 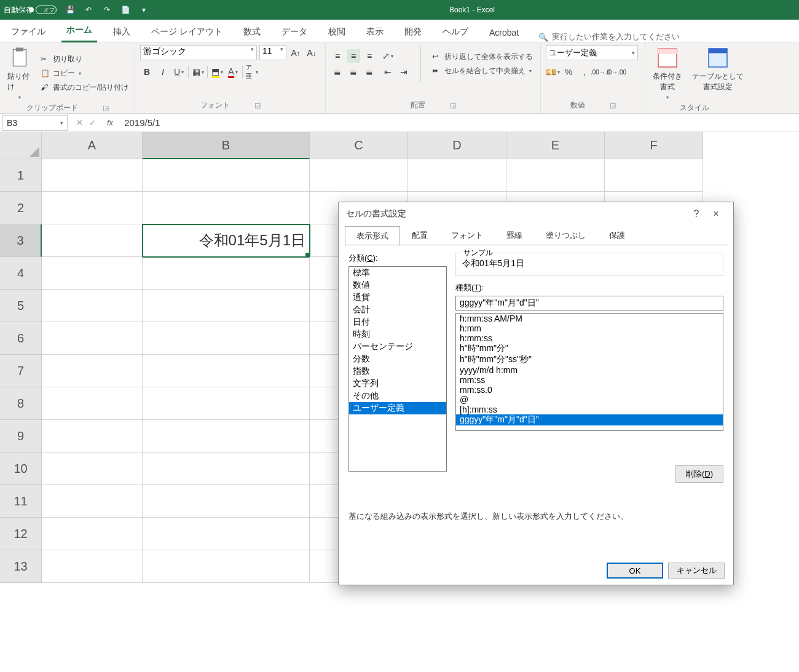 I want to click on merge-center-button: ⬌セルを結合して中央揃え▾, so click(x=482, y=71).